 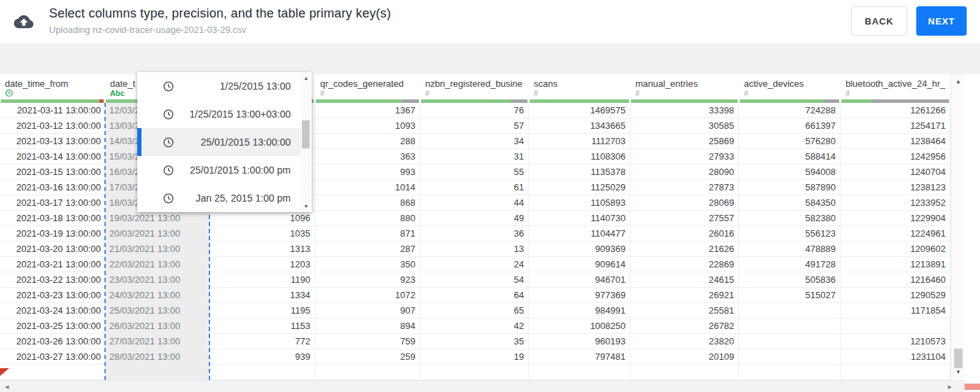 What do you see at coordinates (482, 386) in the screenshot?
I see `horizontal-scrollbar: ◀ ▶` at bounding box center [482, 386].